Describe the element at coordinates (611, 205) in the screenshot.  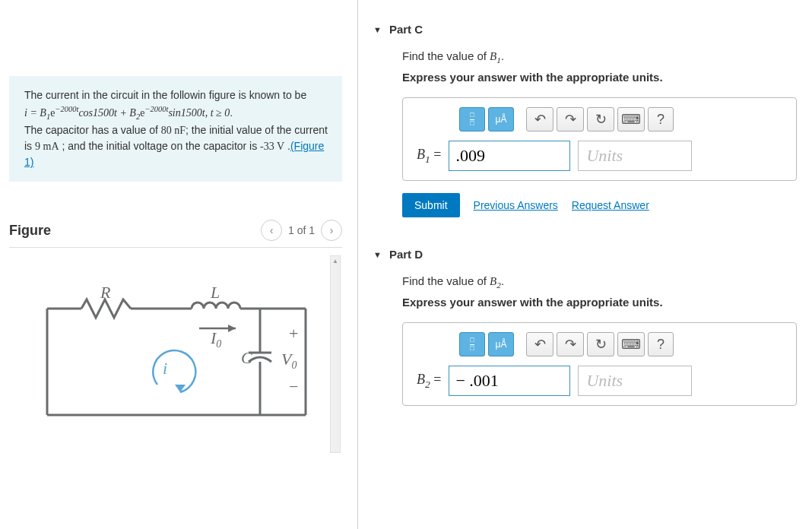
I see `request-answer-link: Request Answer` at that location.